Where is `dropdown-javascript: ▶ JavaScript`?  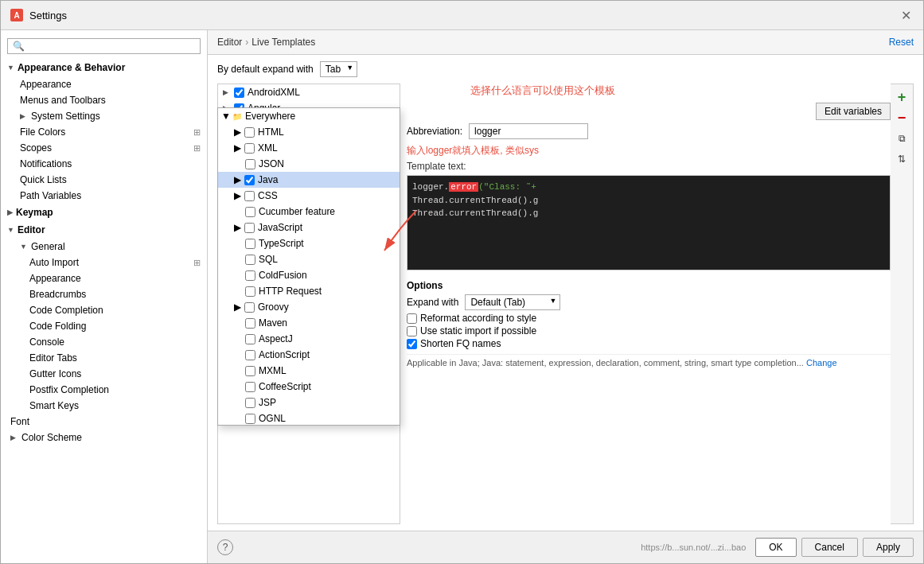 dropdown-javascript: ▶ JavaScript is located at coordinates (309, 228).